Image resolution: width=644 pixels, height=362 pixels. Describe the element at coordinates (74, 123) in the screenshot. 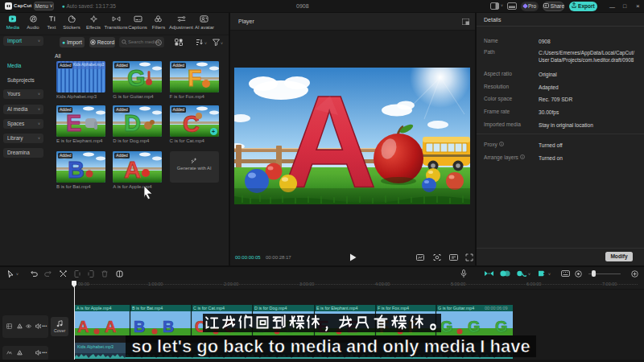

I see `svg-text: E` at that location.